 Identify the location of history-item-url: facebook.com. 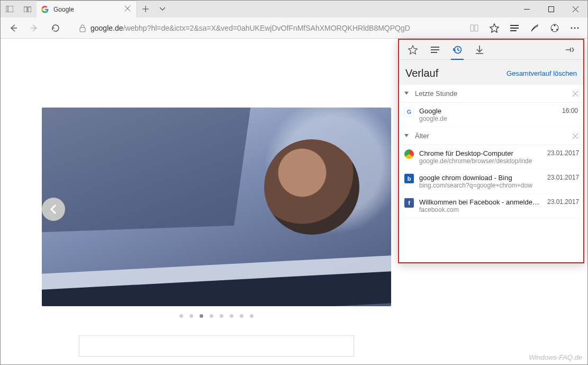
(481, 210).